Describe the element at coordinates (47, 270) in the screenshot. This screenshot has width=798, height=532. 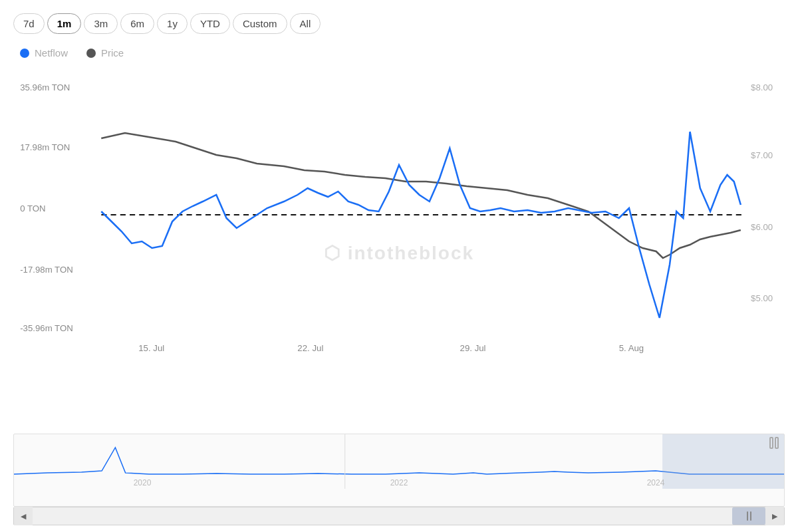
I see `svg-text: -17.98m TON` at that location.